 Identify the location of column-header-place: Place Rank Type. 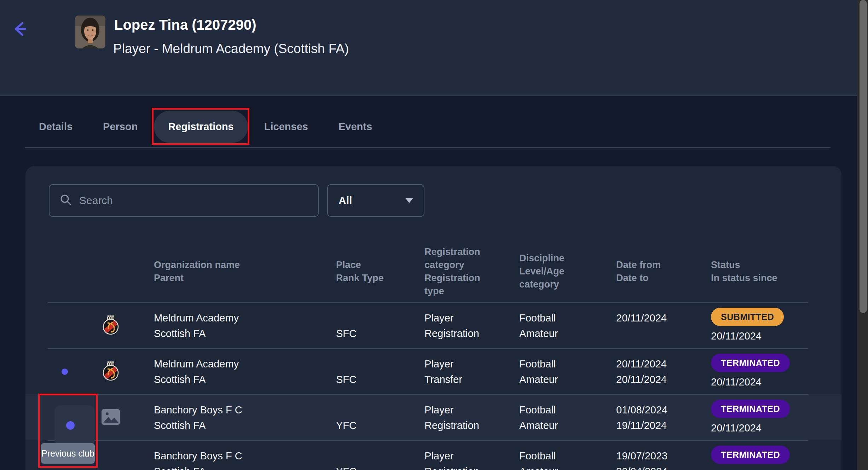
(380, 272).